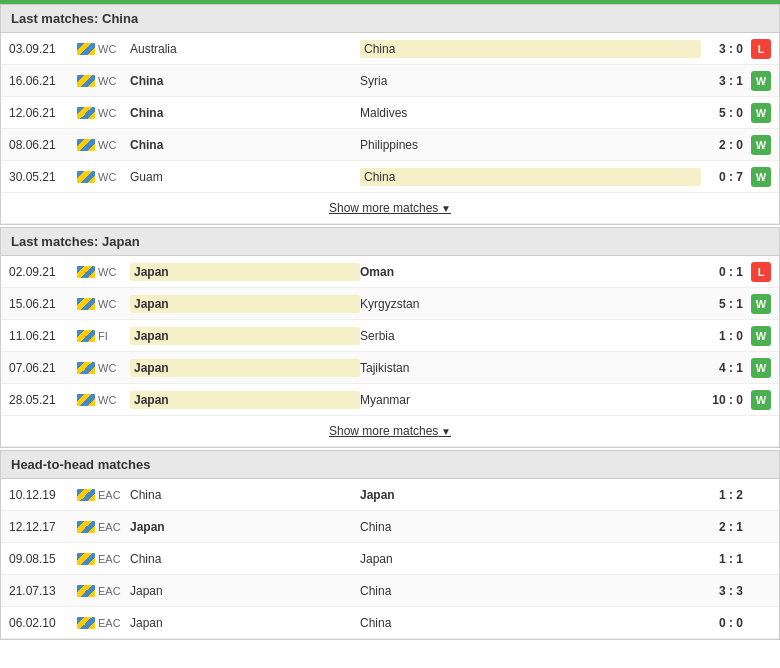 The width and height of the screenshot is (780, 668). I want to click on china-match-row: 03.09.21 WC Australia China 3 : 0 L, so click(390, 49).